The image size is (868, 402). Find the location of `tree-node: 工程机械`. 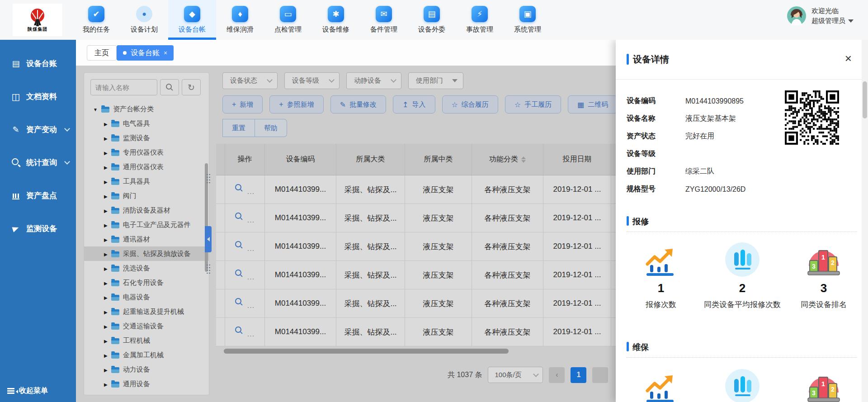

tree-node: 工程机械 is located at coordinates (146, 341).